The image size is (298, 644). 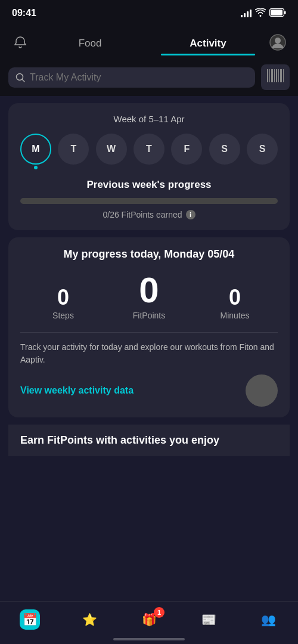 I want to click on day-friday: F, so click(x=187, y=149).